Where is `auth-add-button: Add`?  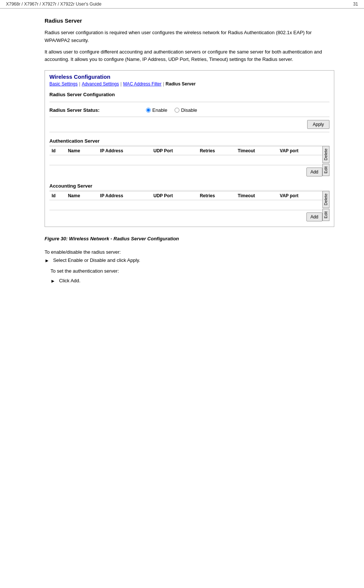
auth-add-button: Add is located at coordinates (314, 172).